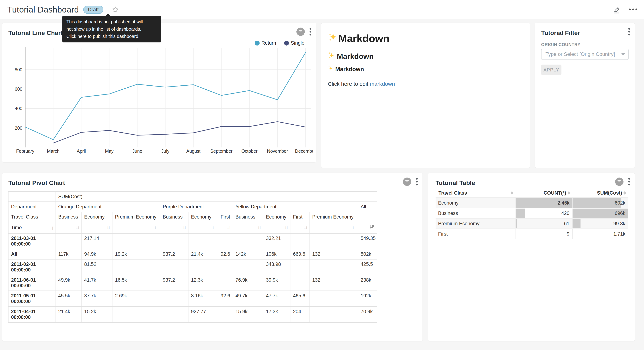  I want to click on publish-tooltip: This dashboard is not published, it will…, so click(112, 29).